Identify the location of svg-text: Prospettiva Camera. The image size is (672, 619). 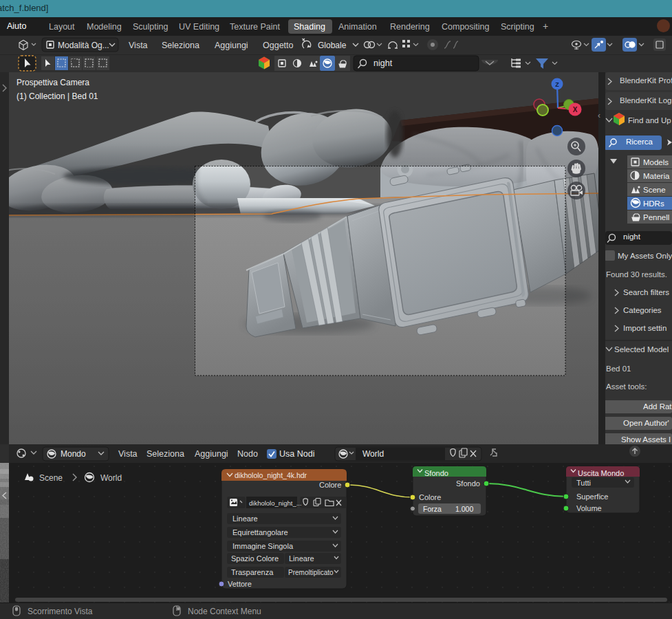
(53, 83).